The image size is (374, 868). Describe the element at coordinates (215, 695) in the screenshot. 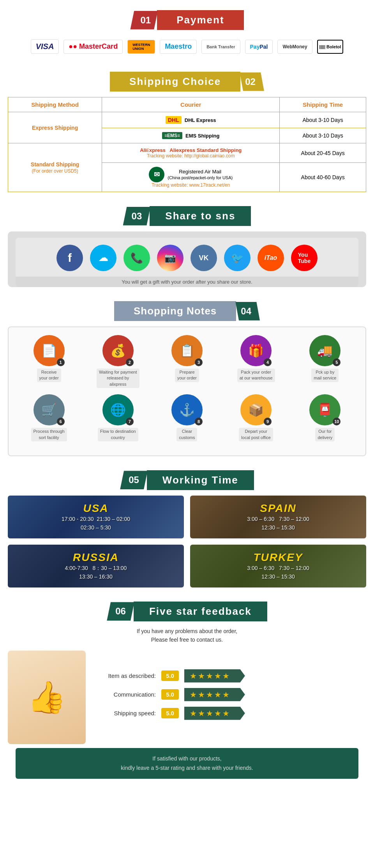

I see `stars-comm: ★ ★ ★ ★ ★` at that location.